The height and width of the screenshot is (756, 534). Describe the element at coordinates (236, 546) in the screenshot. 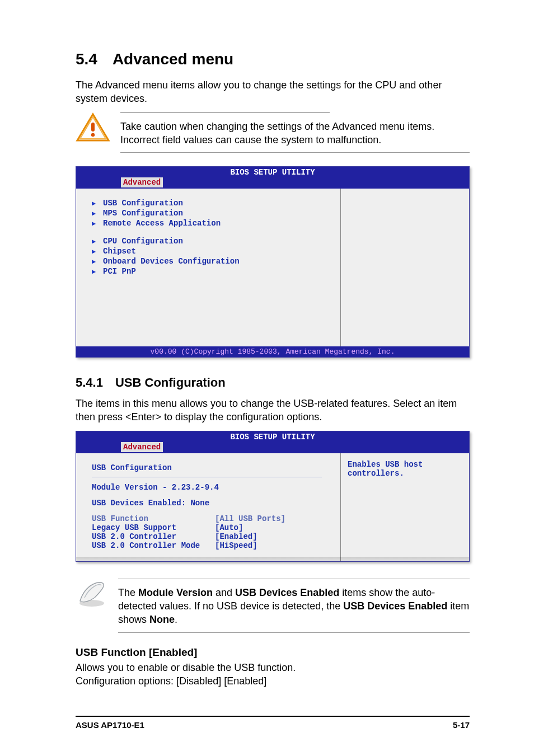

I see `bios-setting-value: [HiSpeed]` at that location.